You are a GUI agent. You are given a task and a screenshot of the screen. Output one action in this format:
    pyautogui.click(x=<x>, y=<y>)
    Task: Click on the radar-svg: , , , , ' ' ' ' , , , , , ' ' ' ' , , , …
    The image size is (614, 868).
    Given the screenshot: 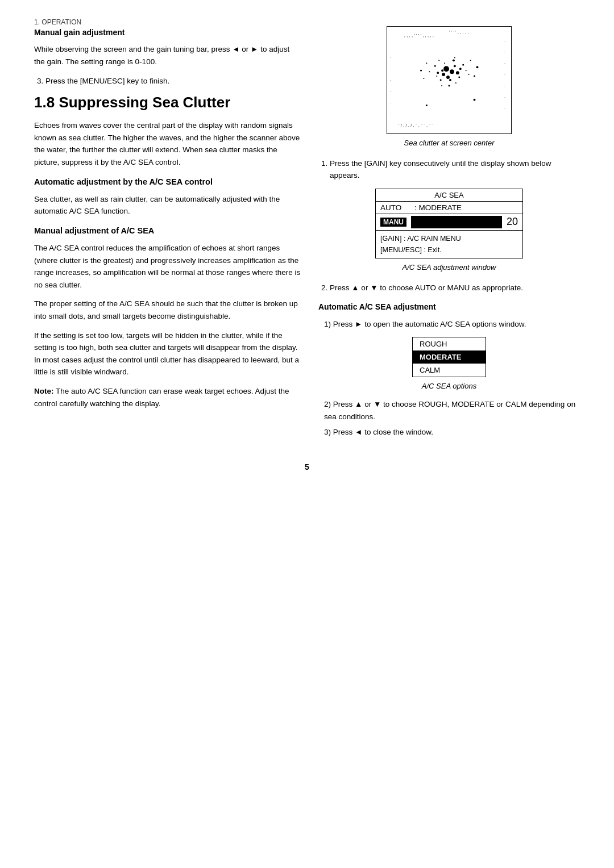 What is the action you would take?
    pyautogui.click(x=449, y=80)
    